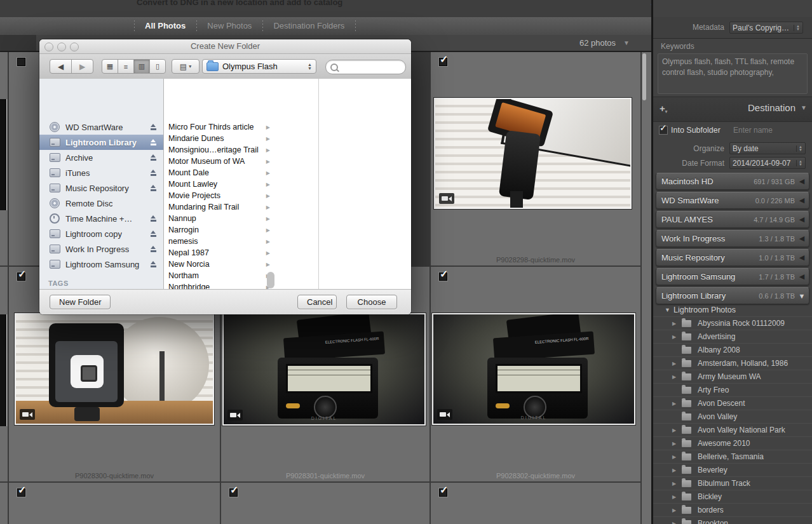 The width and height of the screenshot is (812, 524). What do you see at coordinates (219, 218) in the screenshot?
I see `folder-row-nannup: Nannup▶` at bounding box center [219, 218].